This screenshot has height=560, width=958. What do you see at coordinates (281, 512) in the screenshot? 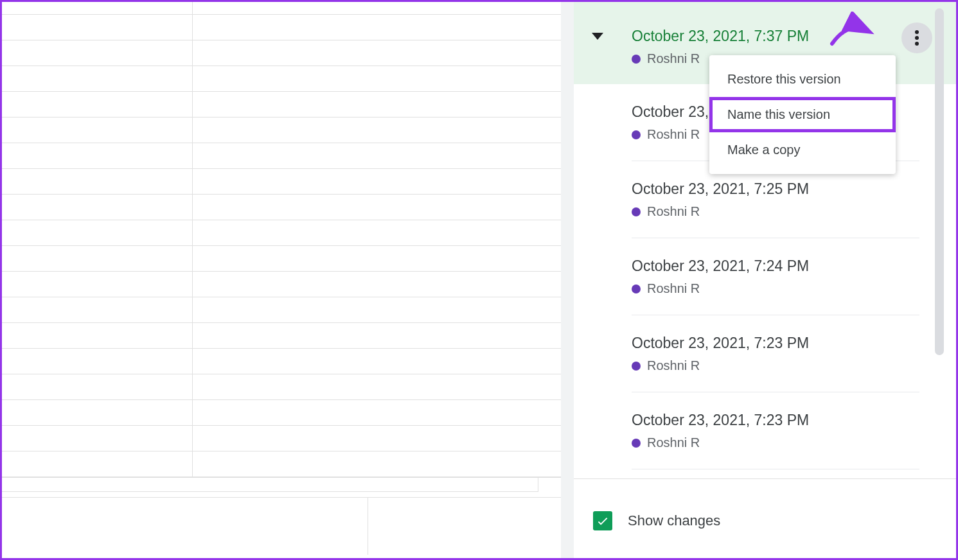
I see `spreadsheet-bottom-bar` at bounding box center [281, 512].